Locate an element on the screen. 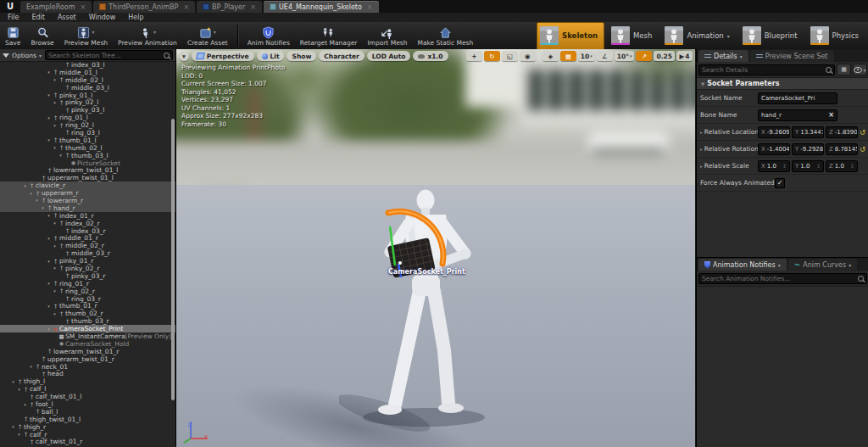  tree-row: ▾†pinky_01_l is located at coordinates (88, 95).